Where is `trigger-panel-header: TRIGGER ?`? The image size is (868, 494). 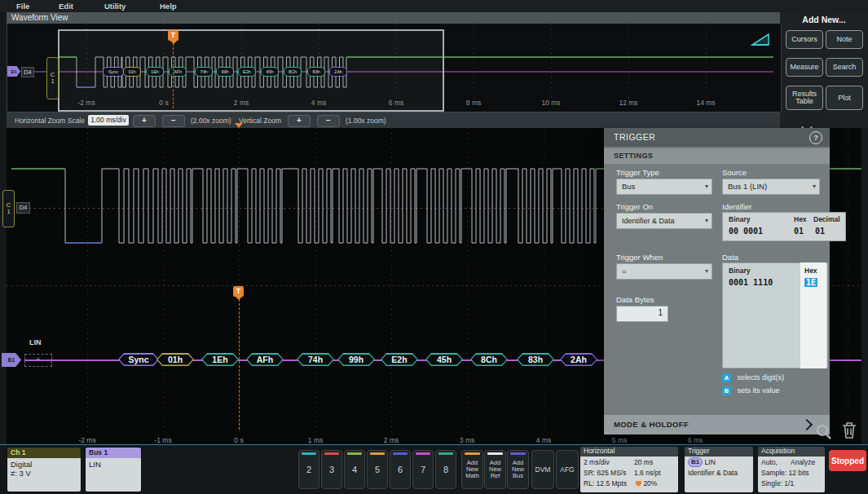 trigger-panel-header: TRIGGER ? is located at coordinates (717, 137).